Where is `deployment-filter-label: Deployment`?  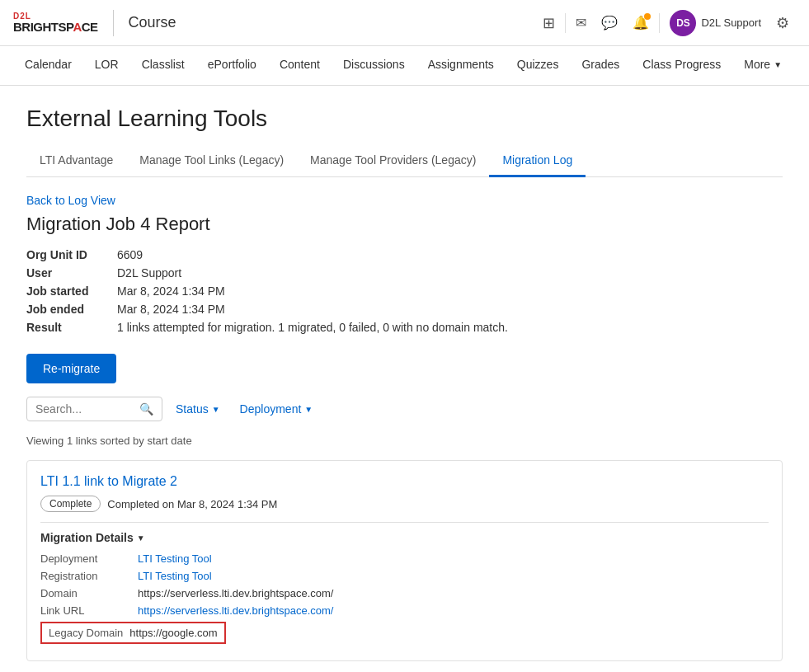
deployment-filter-label: Deployment is located at coordinates (270, 409).